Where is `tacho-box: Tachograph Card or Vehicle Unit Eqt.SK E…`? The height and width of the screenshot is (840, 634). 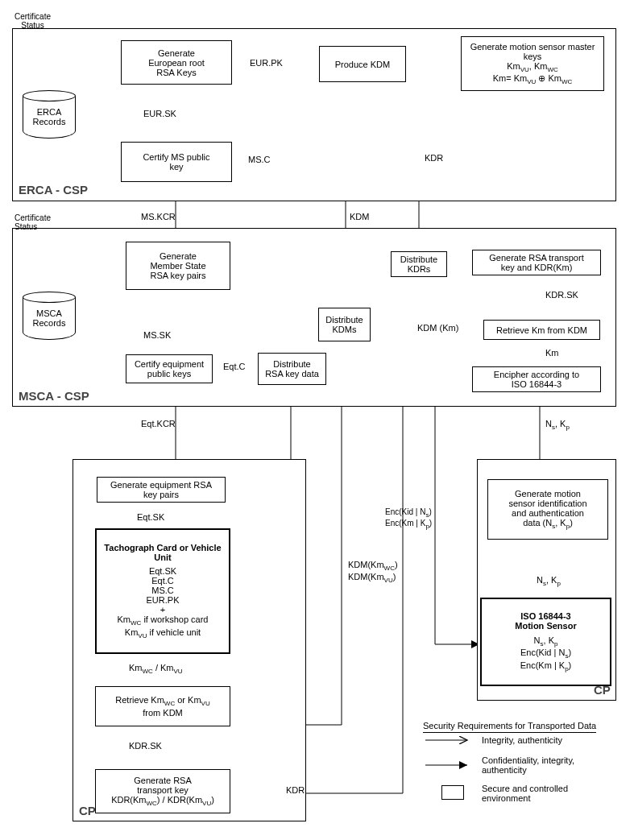
tacho-box: Tachograph Card or Vehicle Unit Eqt.SK E… is located at coordinates (163, 591).